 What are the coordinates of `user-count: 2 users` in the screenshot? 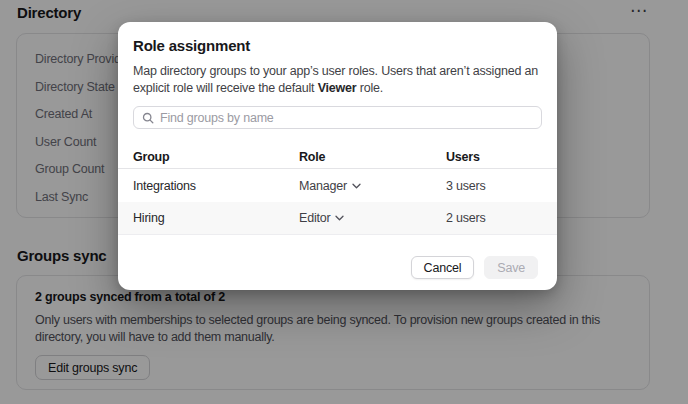 It's located at (494, 218).